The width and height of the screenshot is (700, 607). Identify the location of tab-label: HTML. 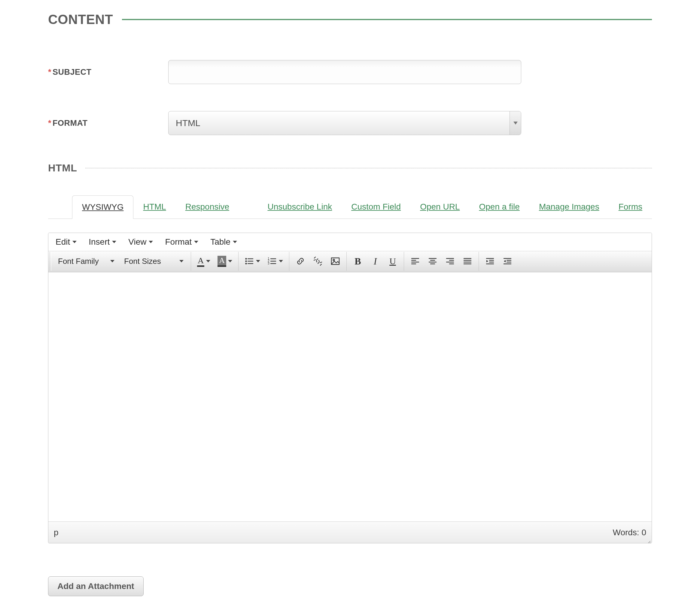
(155, 207).